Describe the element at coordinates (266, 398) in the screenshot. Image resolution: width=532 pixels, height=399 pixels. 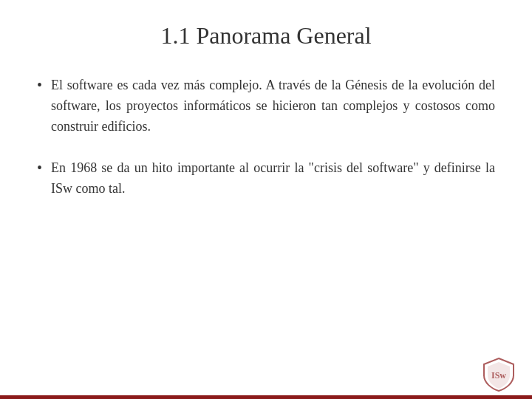
I see `bottom-accent-bar` at that location.